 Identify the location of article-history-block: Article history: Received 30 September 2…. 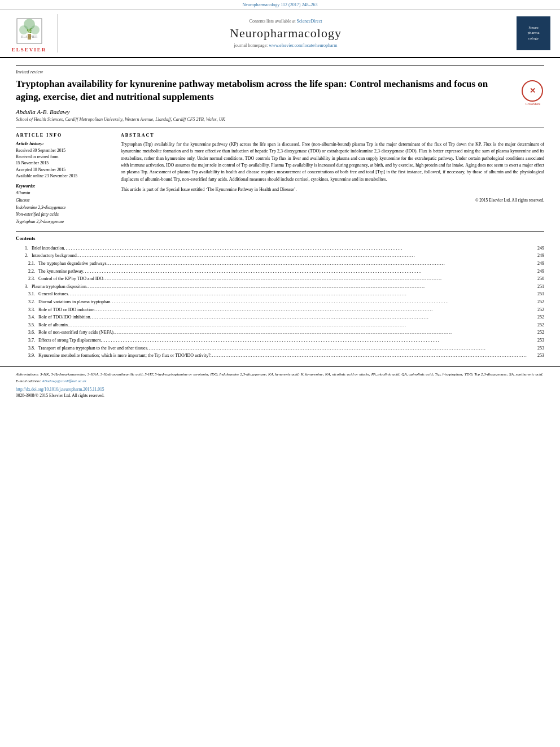
(64, 160).